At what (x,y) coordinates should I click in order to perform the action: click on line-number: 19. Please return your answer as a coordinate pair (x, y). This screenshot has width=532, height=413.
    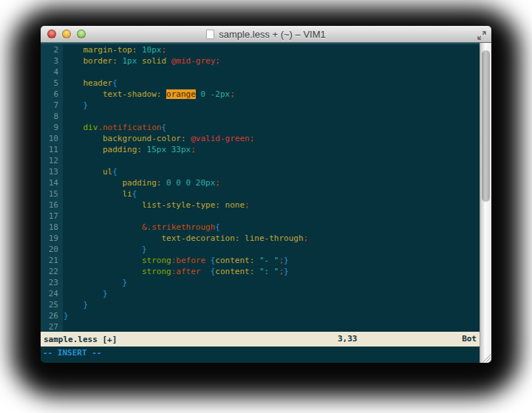
    Looking at the image, I should click on (52, 238).